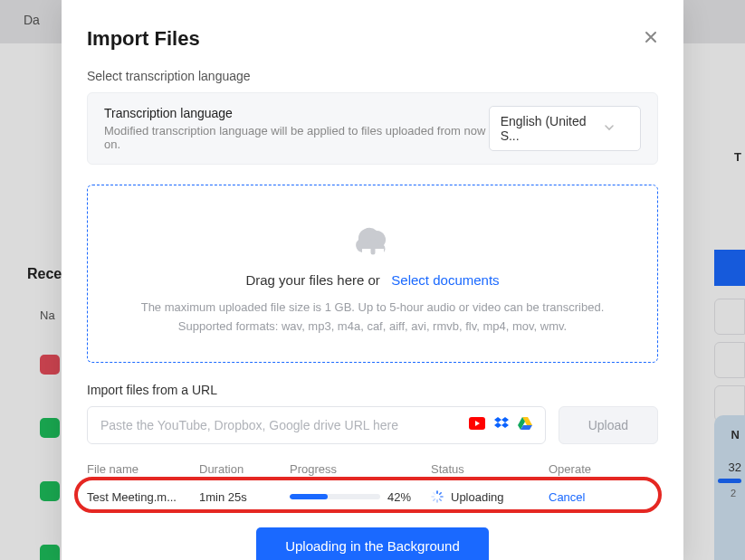 Image resolution: width=745 pixels, height=560 pixels. I want to click on th-duration: Duration, so click(244, 469).